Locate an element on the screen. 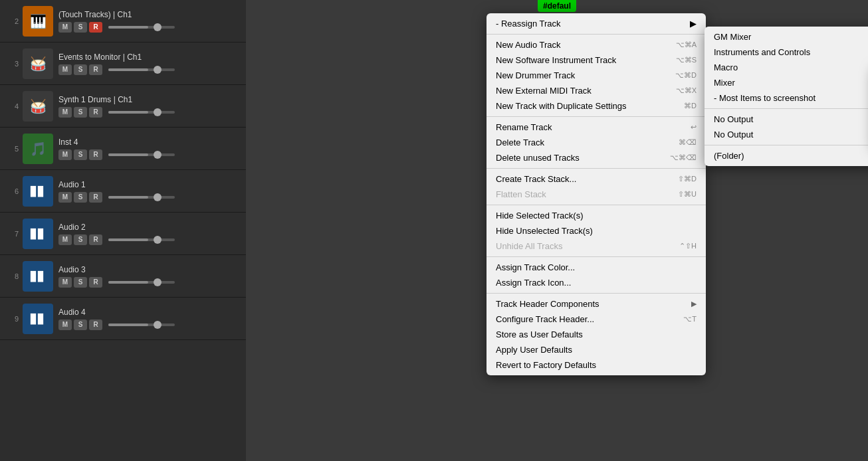  track-number: 3 is located at coordinates (12, 64).